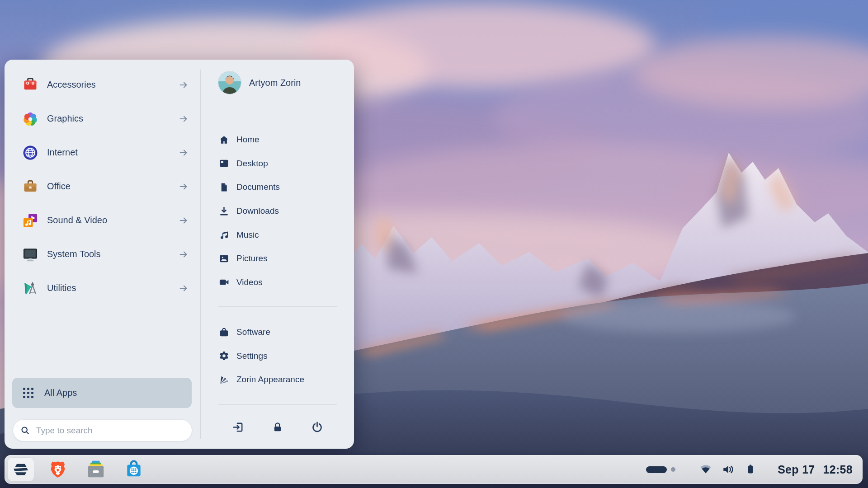  I want to click on download-icon, so click(224, 211).